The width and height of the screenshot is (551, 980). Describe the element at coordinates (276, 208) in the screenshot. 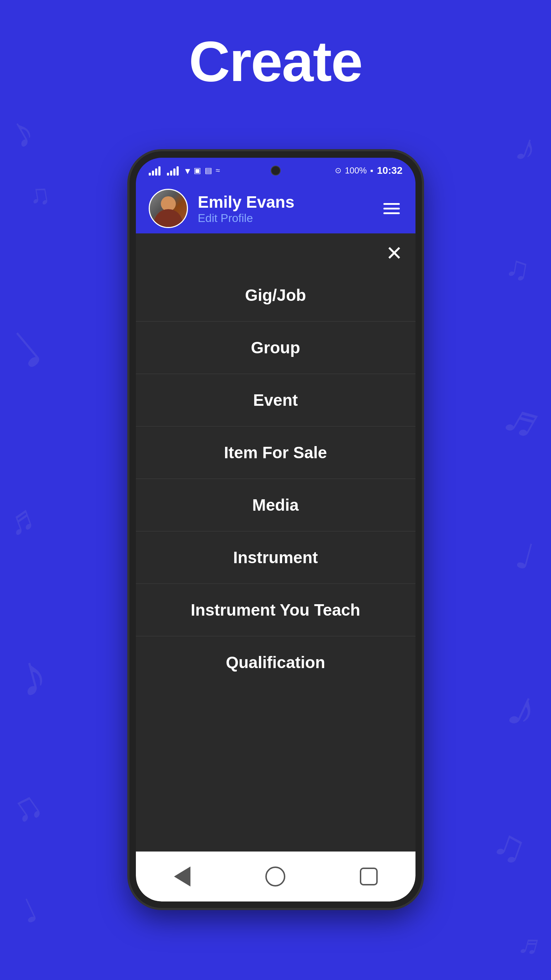

I see `app-header: Emily Evans Edit Profile` at that location.